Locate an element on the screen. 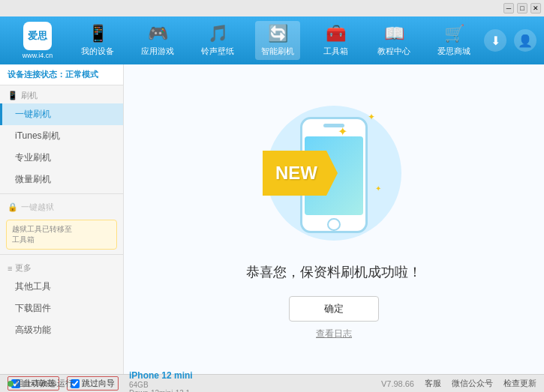  ringtone-icon: 🎵 is located at coordinates (218, 34).